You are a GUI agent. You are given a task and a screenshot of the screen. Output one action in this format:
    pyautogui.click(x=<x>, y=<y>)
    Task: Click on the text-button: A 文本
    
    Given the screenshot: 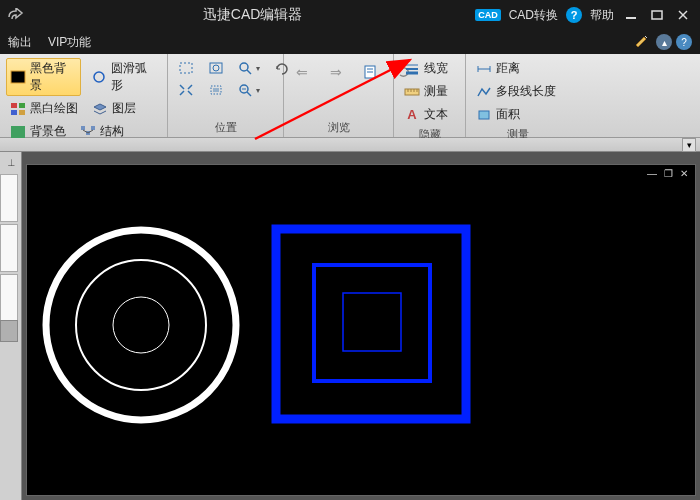 What is the action you would take?
    pyautogui.click(x=430, y=114)
    